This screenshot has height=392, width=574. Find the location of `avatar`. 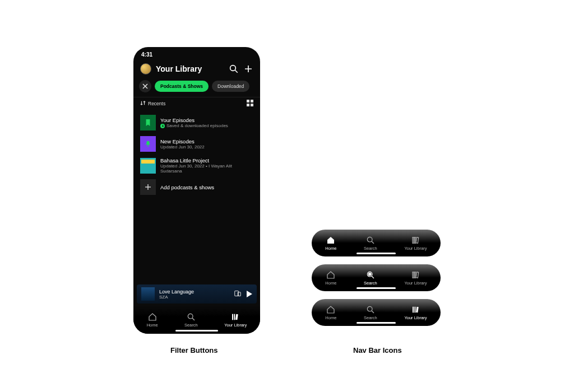

avatar is located at coordinates (146, 69).